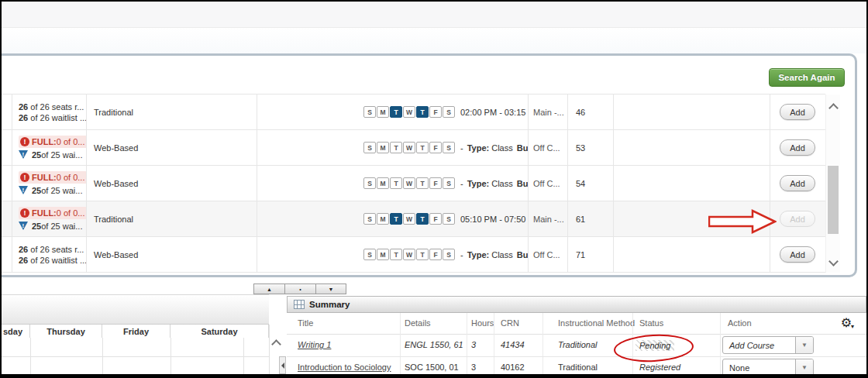 The image size is (868, 378). What do you see at coordinates (591, 147) in the screenshot?
I see `section-number: 53` at bounding box center [591, 147].